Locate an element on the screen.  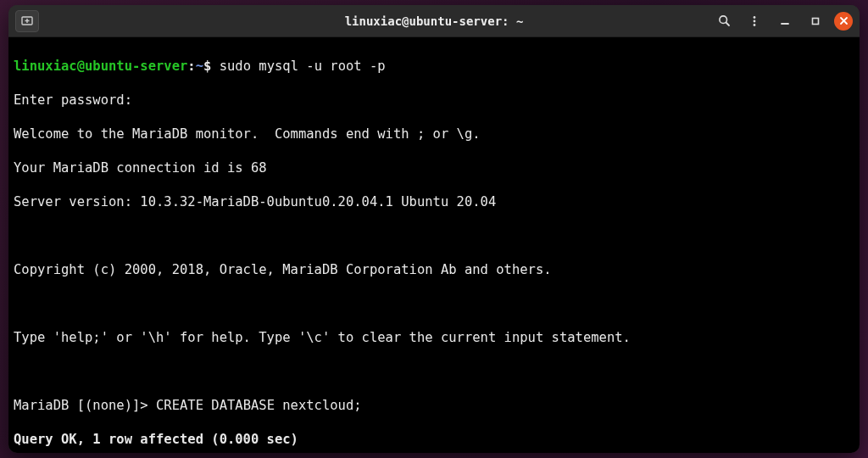
query-result: Query OK, 1 row affected (0.000 sec) is located at coordinates (434, 439).